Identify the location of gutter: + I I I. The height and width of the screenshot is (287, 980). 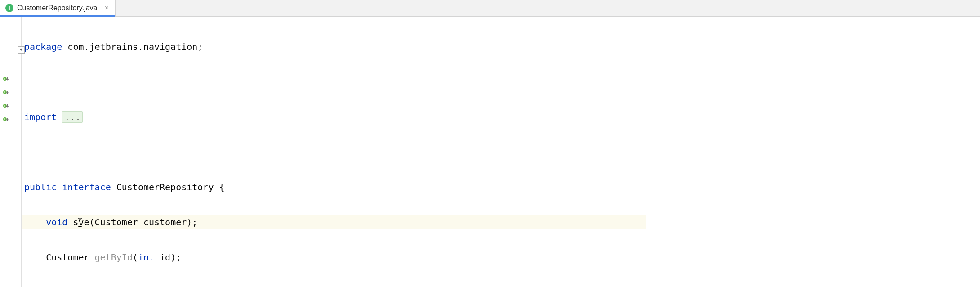
(11, 152).